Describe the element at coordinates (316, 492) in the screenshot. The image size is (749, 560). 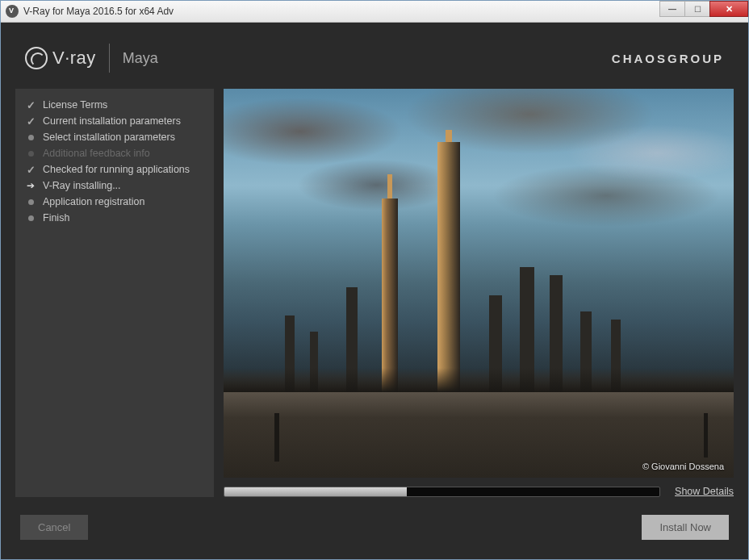
I see `progress-fill` at that location.